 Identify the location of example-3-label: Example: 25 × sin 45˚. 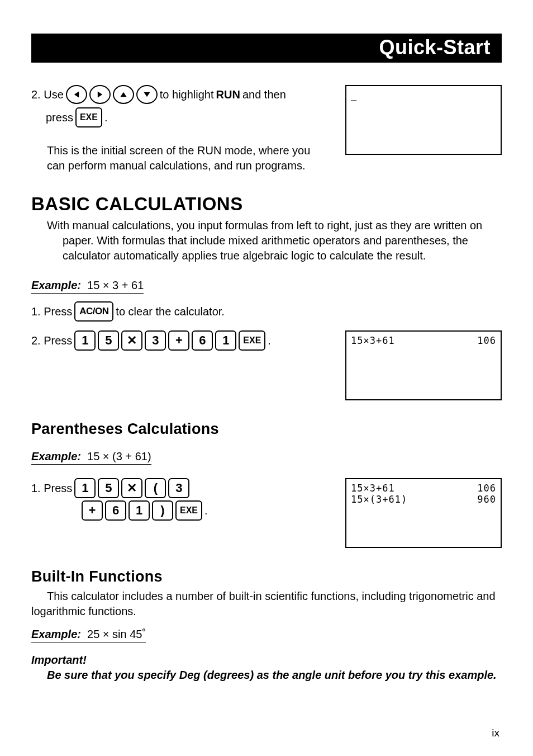
(88, 635).